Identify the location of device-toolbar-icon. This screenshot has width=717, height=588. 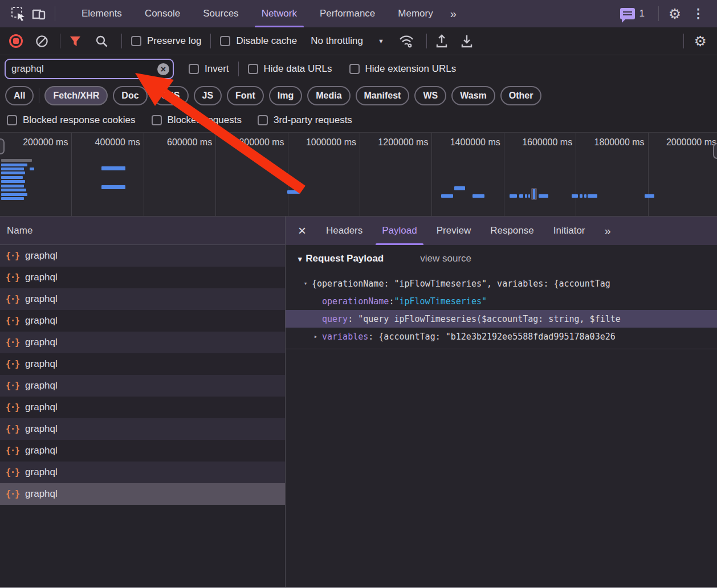
(39, 14).